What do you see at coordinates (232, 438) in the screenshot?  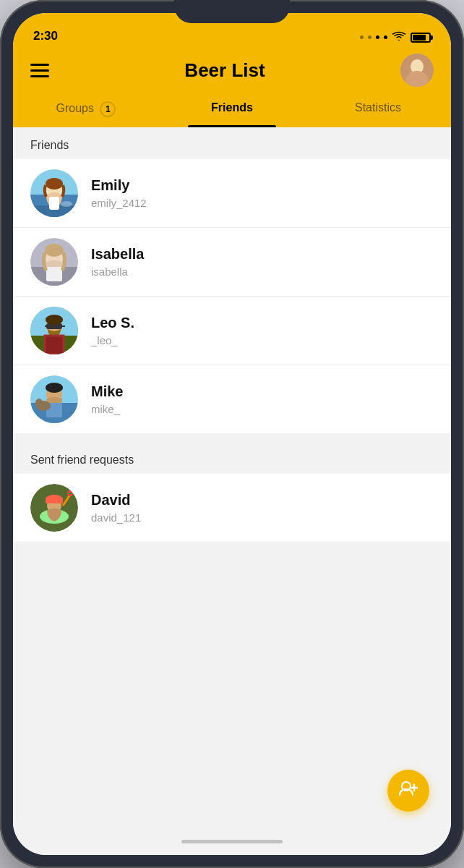 I see `section-gap` at bounding box center [232, 438].